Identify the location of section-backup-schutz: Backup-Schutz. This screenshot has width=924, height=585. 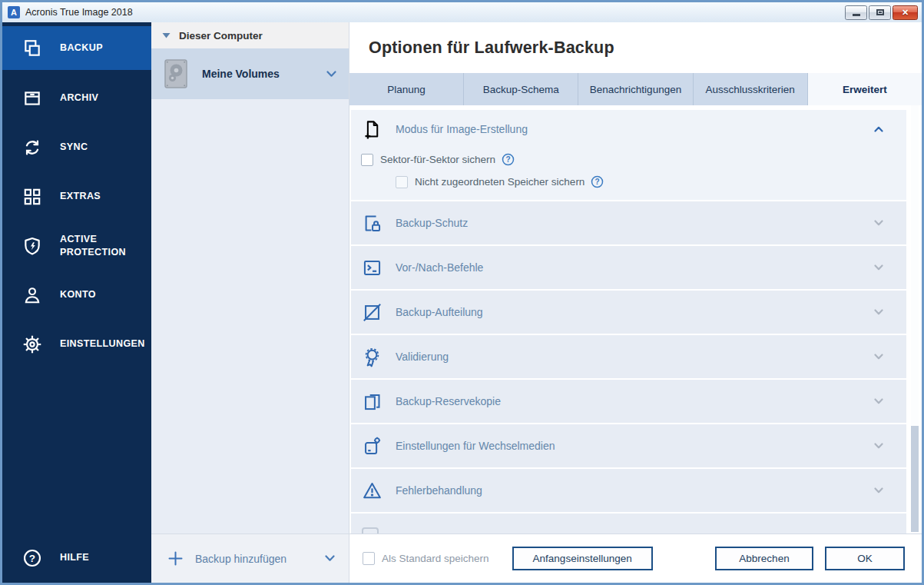
(628, 223).